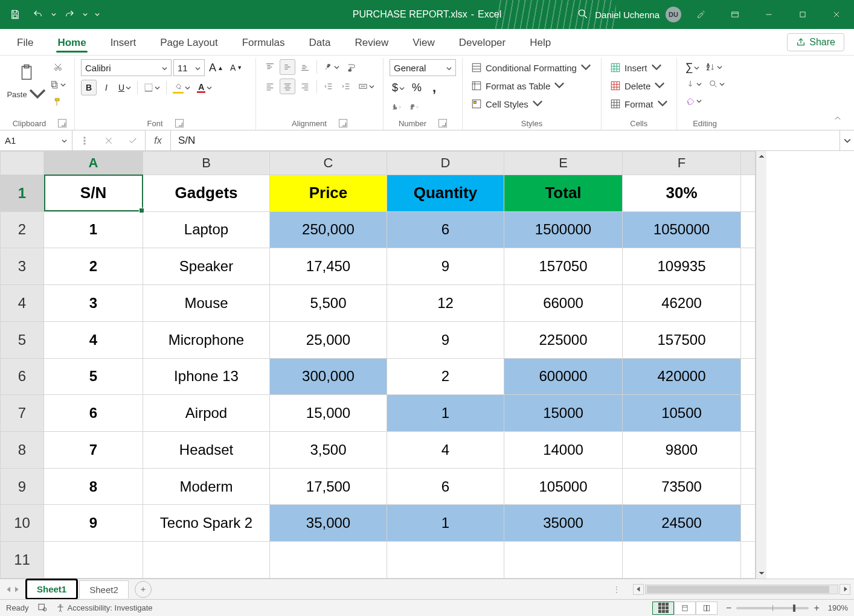  Describe the element at coordinates (639, 104) in the screenshot. I see `format-cells-button: Format` at that location.